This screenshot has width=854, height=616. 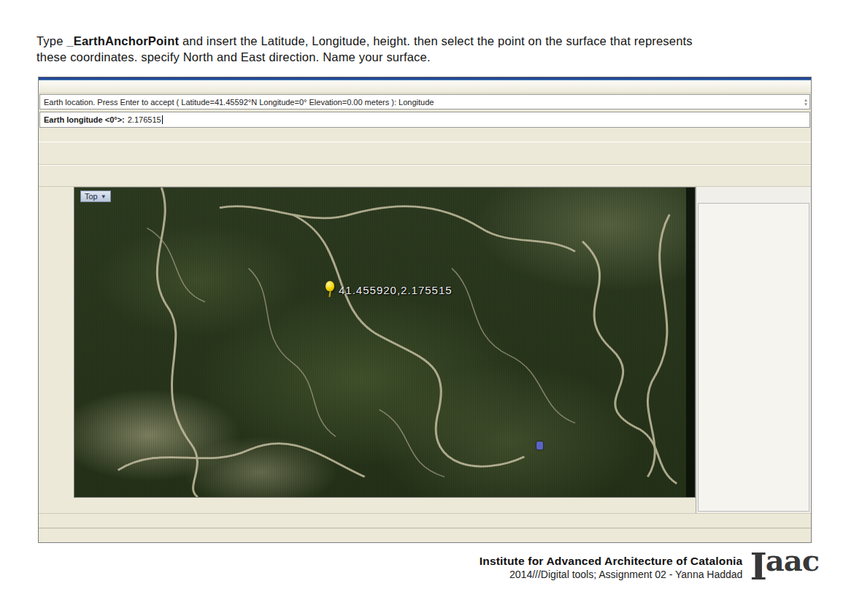 I want to click on assignment-instructions: Type _EarthAnchorPoint and insert the La…, so click(x=427, y=50).